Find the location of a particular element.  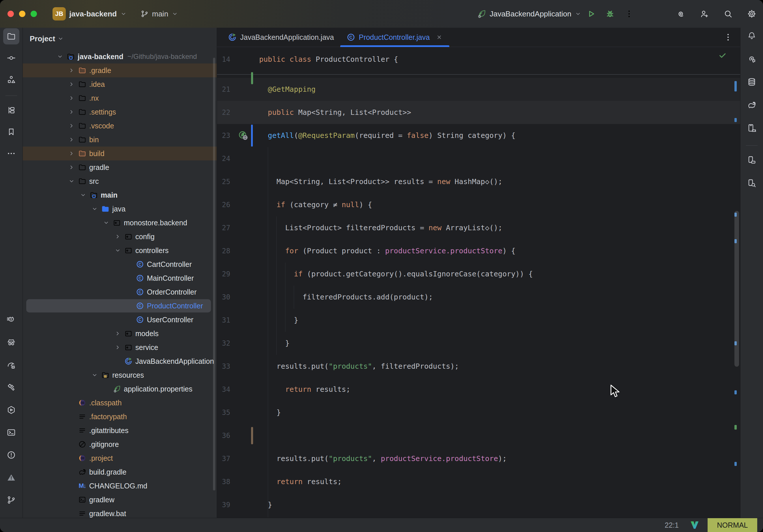

editor-tab-productcontroller-java: CProductController.java is located at coordinates (395, 37).